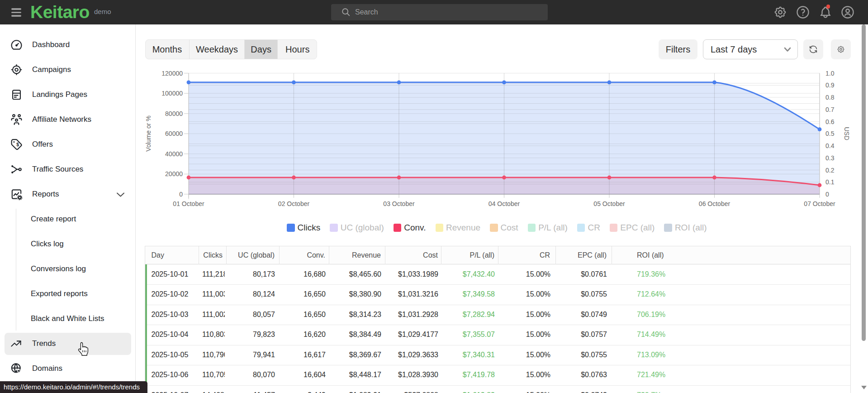 Image resolution: width=868 pixels, height=393 pixels. I want to click on svg-text: 0.6, so click(830, 122).